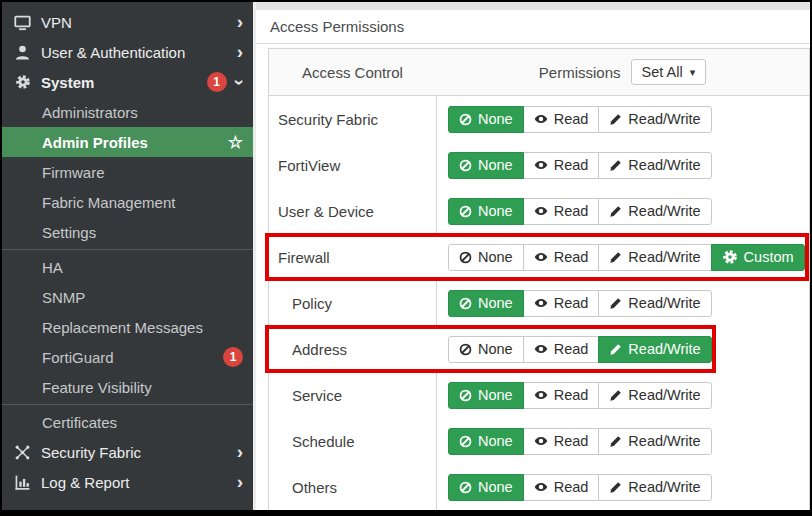  Describe the element at coordinates (539, 119) in the screenshot. I see `permission-row-security-fabric: Security FabricNoneReadRead/Write` at that location.